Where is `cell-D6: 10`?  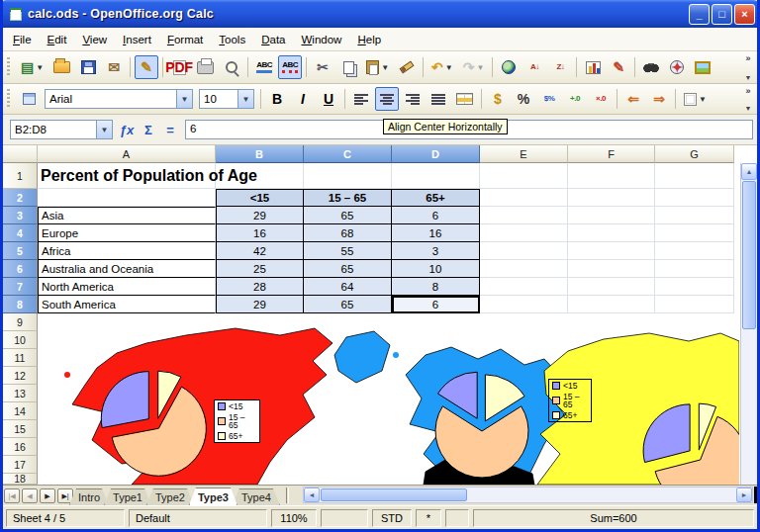
cell-D6: 10 is located at coordinates (435, 269).